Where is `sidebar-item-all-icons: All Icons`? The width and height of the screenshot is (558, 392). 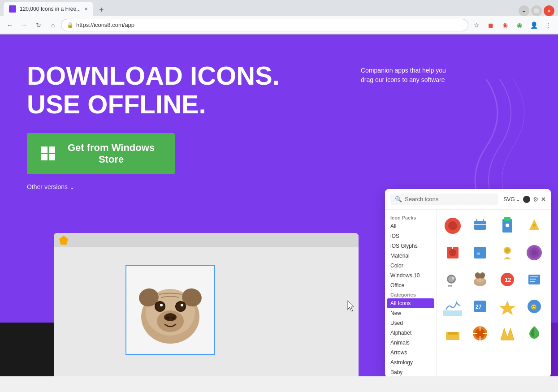
sidebar-item-all-icons: All Icons is located at coordinates (411, 303).